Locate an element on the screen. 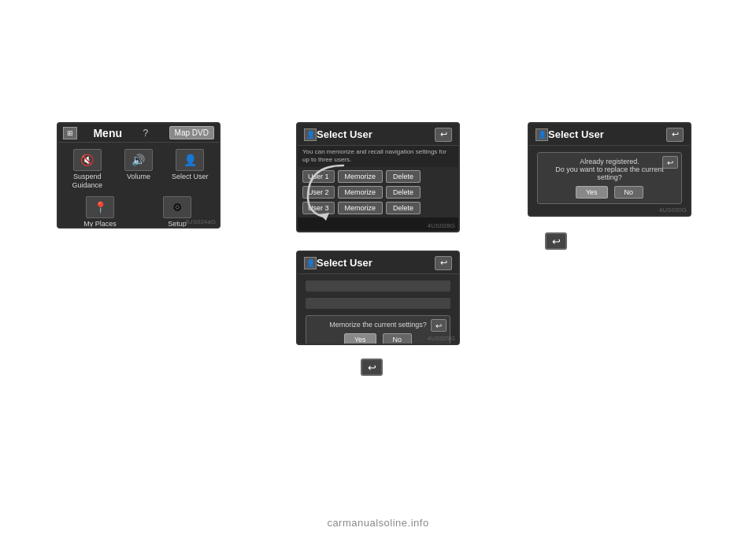  already-back-button: ↩ is located at coordinates (675, 135).